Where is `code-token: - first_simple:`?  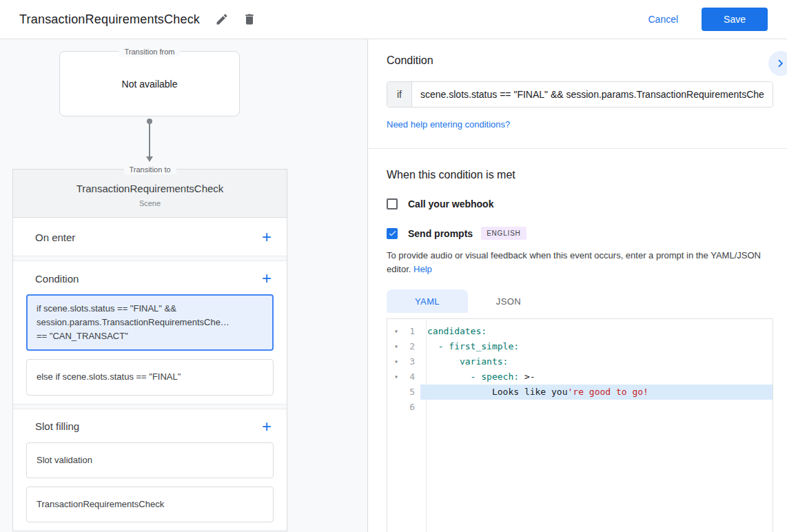 code-token: - first_simple: is located at coordinates (473, 346).